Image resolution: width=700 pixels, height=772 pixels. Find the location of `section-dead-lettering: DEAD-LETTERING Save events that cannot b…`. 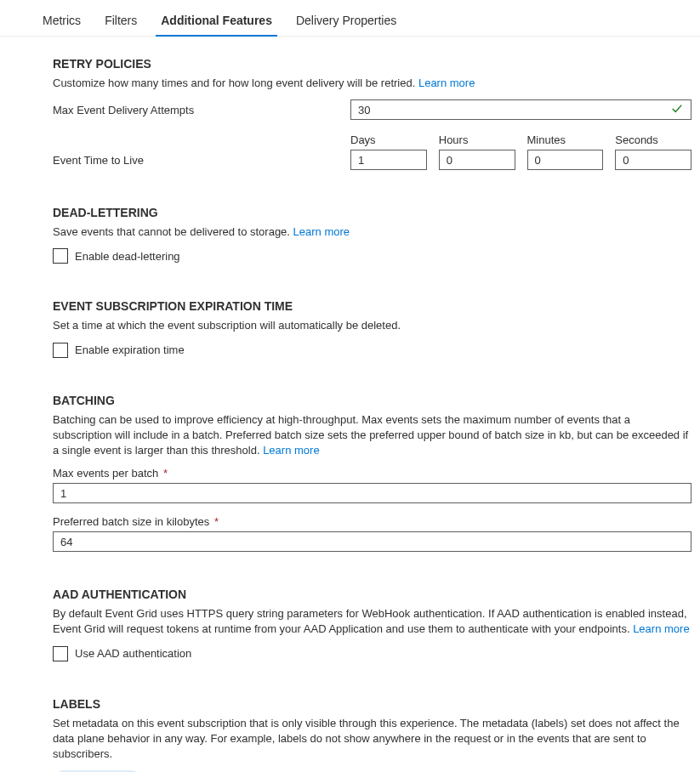

section-dead-lettering: DEAD-LETTERING Save events that cannot b… is located at coordinates (373, 235).